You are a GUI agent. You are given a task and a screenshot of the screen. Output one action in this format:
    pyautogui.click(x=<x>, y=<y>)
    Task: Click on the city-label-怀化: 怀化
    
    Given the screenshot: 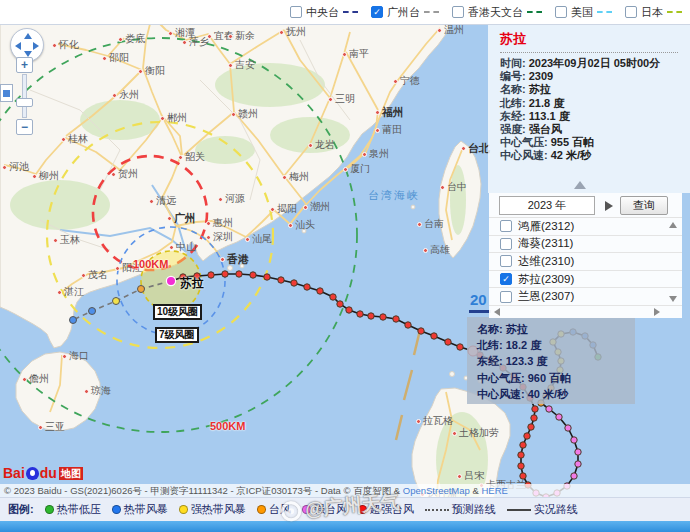 What is the action you would take?
    pyautogui.click(x=66, y=45)
    